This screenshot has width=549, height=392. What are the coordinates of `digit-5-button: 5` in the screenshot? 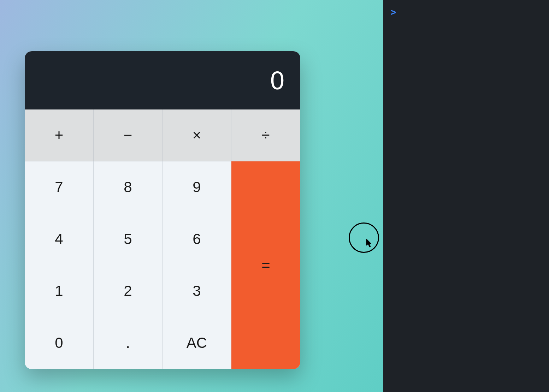 It's located at (128, 239).